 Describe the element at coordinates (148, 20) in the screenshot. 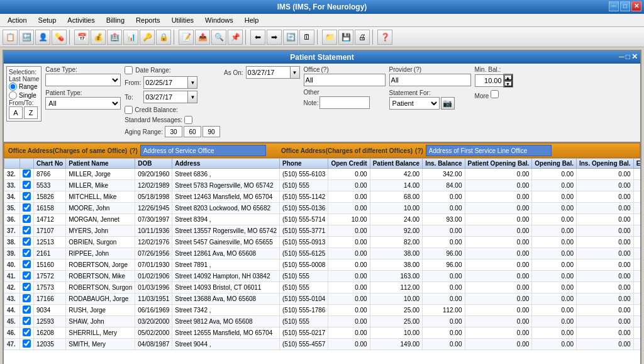

I see `menu-reports: Reports` at that location.